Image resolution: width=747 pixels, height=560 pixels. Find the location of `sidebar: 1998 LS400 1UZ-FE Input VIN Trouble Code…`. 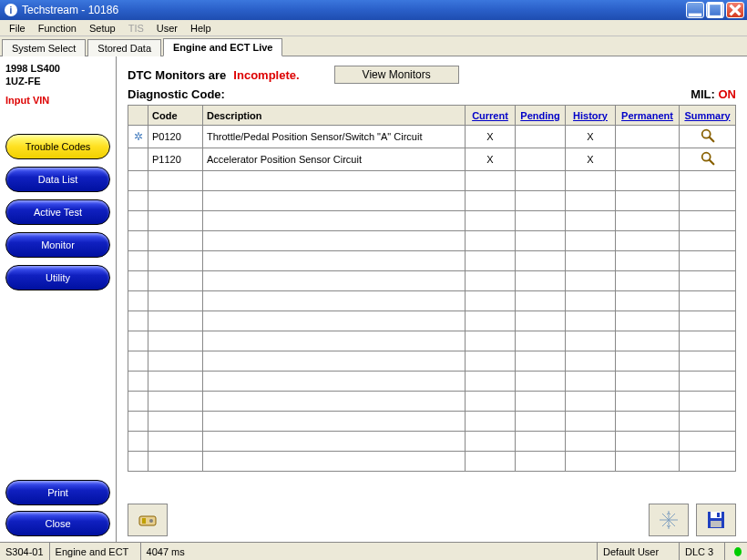

sidebar: 1998 LS400 1UZ-FE Input VIN Trouble Code… is located at coordinates (58, 299).